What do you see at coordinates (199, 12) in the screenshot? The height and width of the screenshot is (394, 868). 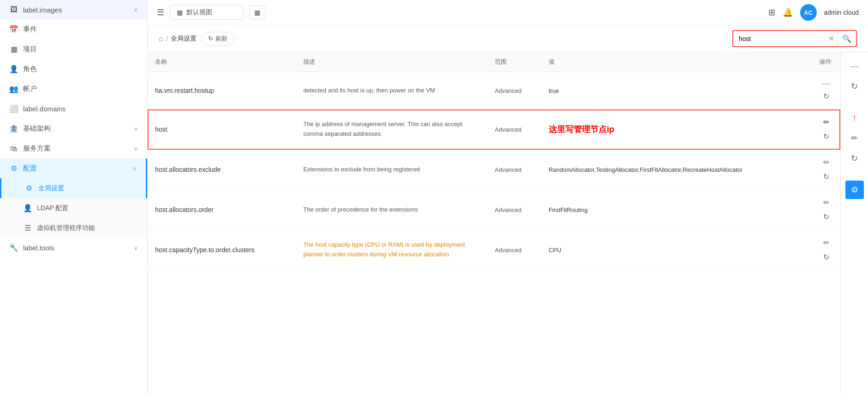 I see `view-selector-label: 默认视图` at bounding box center [199, 12].